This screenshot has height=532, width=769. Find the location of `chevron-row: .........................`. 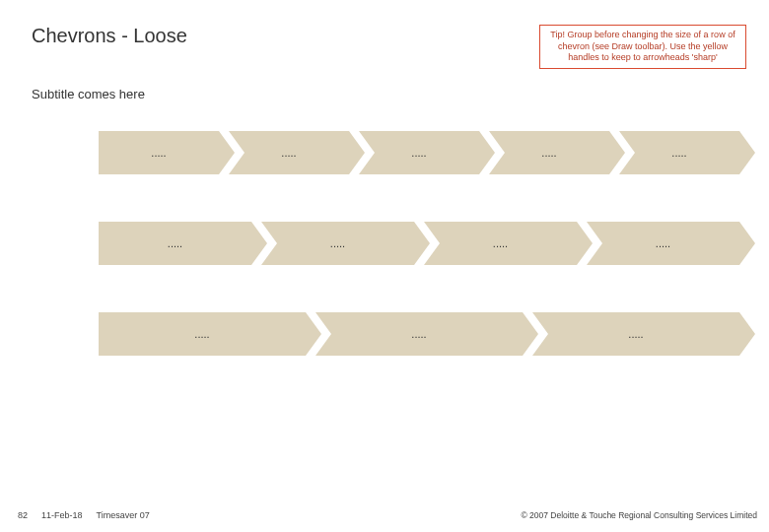

chevron-row: ......................... is located at coordinates (419, 153).